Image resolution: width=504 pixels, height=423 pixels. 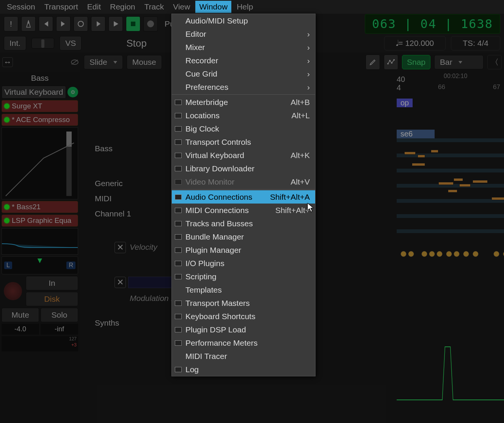 I want to click on menu-item-keyboard-shortcuts: Keyboard Shortcuts, so click(x=243, y=316).